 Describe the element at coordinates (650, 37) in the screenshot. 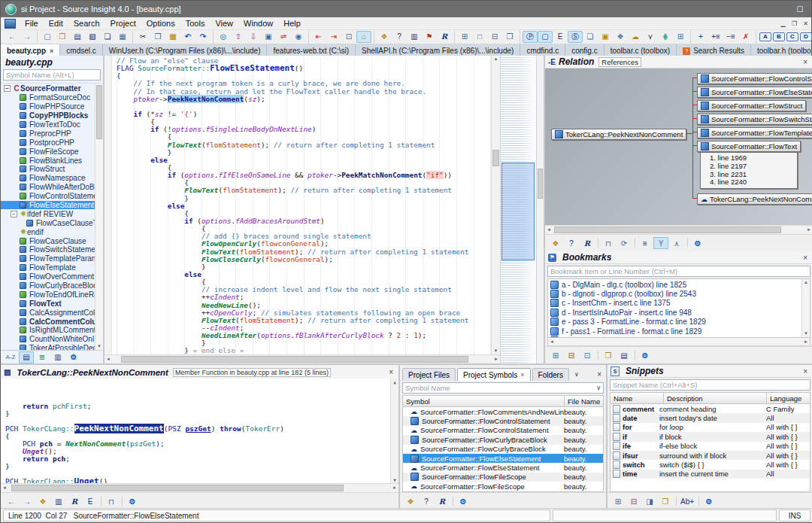

I see `favorites-icon: ⋎` at that location.